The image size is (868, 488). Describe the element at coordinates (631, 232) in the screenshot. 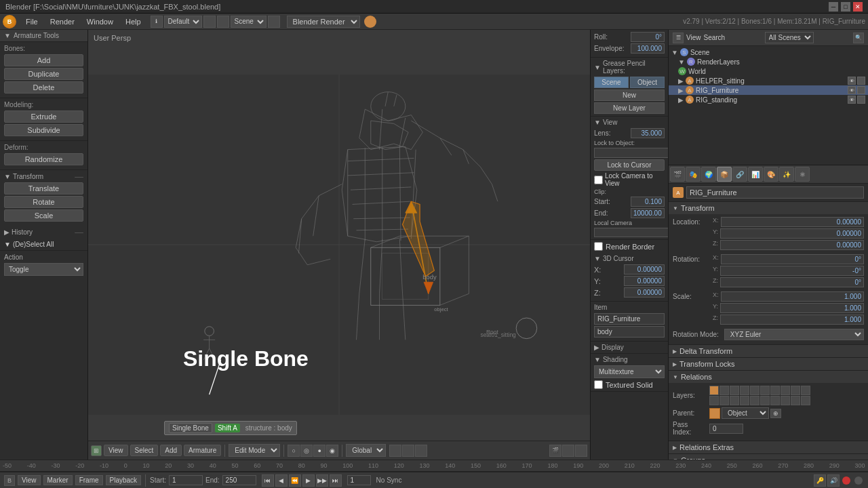

I see `local-camera-input` at that location.